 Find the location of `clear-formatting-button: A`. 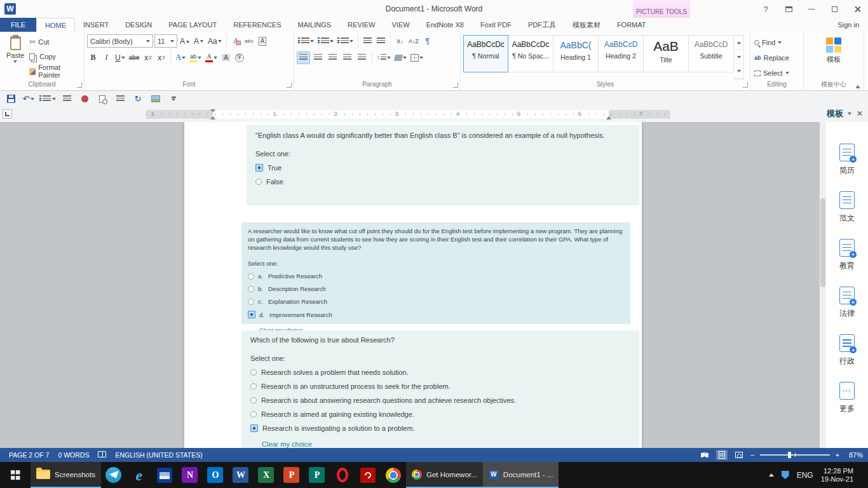

clear-formatting-button: A is located at coordinates (236, 41).